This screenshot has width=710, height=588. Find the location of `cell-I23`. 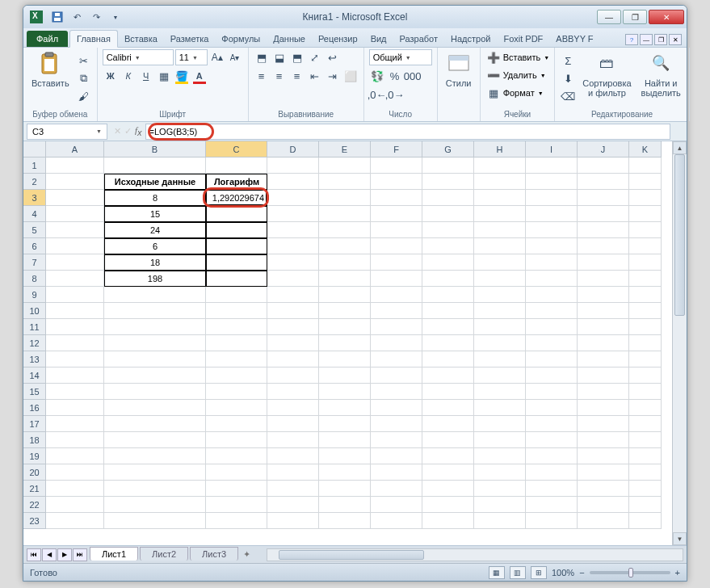

cell-I23 is located at coordinates (552, 521).